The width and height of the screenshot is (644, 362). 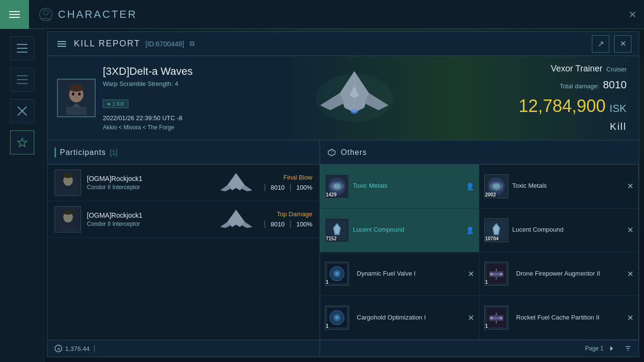 I want to click on lucent-compound-left-qty: 7152, so click(x=331, y=238).